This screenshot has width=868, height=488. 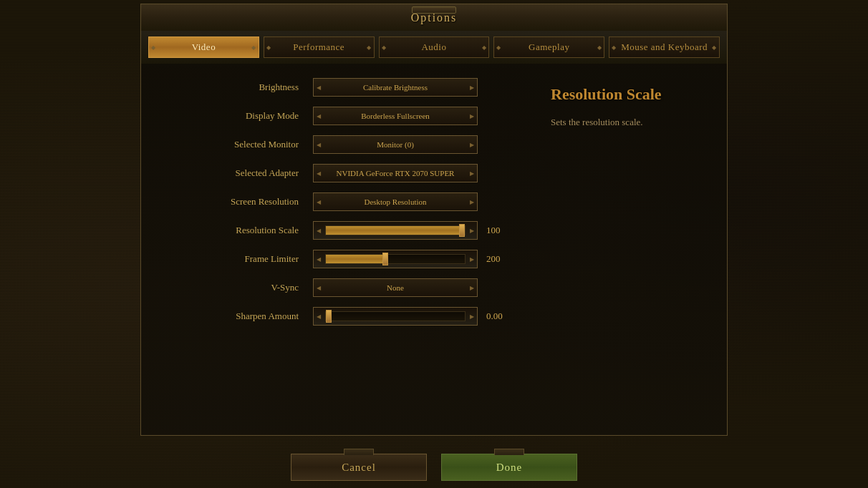 I want to click on selected-adapter-dropdown: NVIDIA GeForce RTX 2070 SUPER, so click(x=395, y=173).